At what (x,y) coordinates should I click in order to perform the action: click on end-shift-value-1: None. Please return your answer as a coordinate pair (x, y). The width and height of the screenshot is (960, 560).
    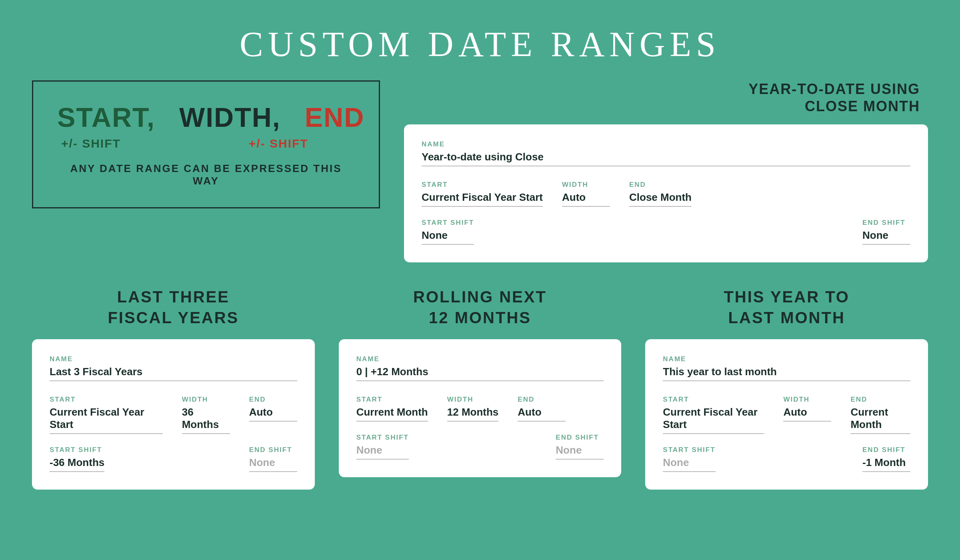
    Looking at the image, I should click on (580, 452).